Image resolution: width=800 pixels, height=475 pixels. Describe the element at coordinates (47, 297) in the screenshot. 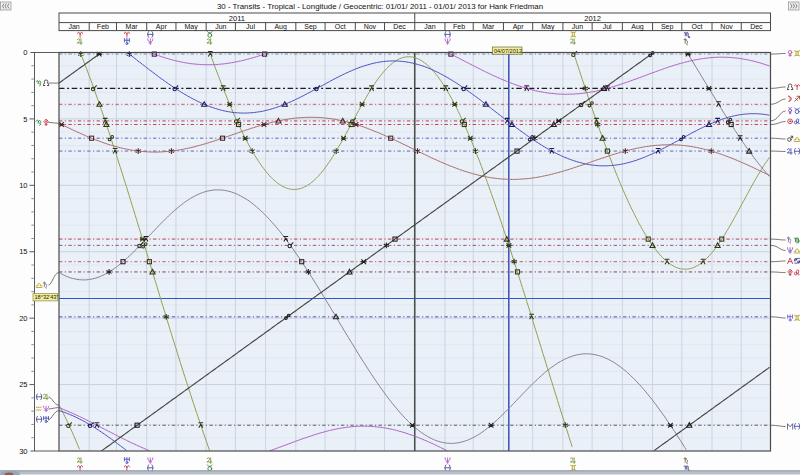

I see `svg-text: 18°32'43"` at that location.